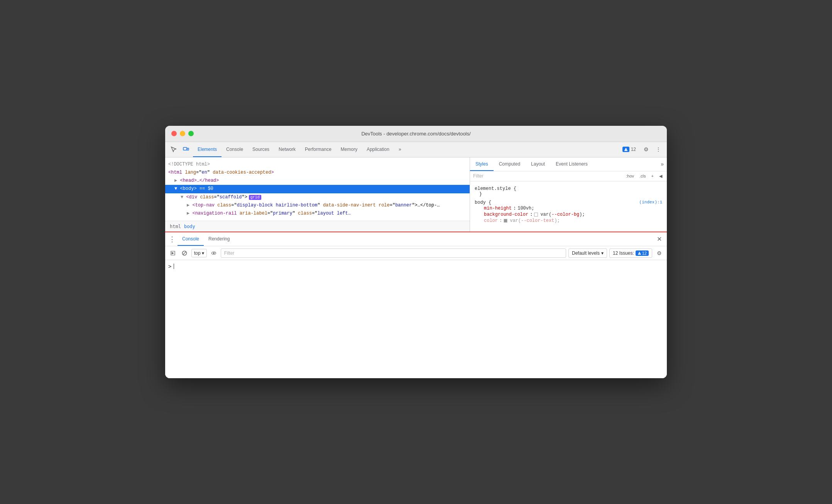 This screenshot has width=832, height=504. I want to click on drawer-tabs: Console Rendering, so click(206, 239).